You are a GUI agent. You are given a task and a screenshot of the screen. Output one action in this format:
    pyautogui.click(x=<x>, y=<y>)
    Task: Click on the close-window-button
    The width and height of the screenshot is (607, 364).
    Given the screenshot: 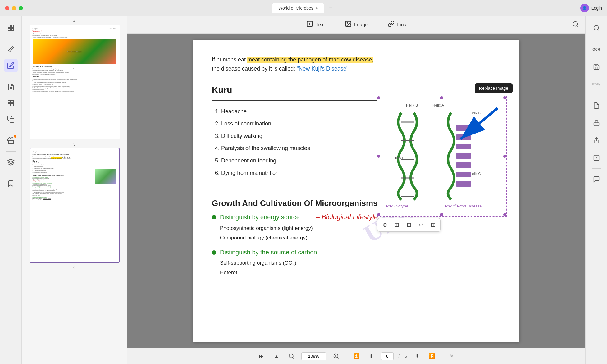 What is the action you would take?
    pyautogui.click(x=7, y=8)
    